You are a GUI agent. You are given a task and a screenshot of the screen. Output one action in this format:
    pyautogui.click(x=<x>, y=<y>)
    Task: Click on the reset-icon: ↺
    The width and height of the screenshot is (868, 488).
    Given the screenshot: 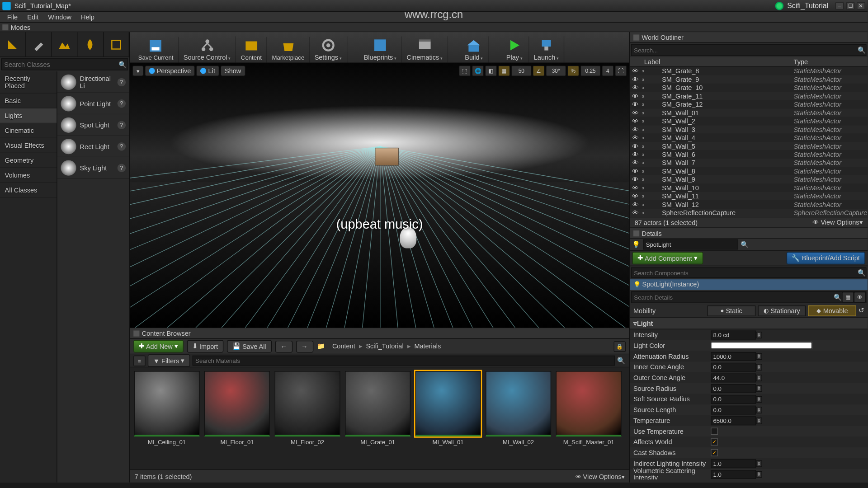 What is the action you would take?
    pyautogui.click(x=861, y=311)
    